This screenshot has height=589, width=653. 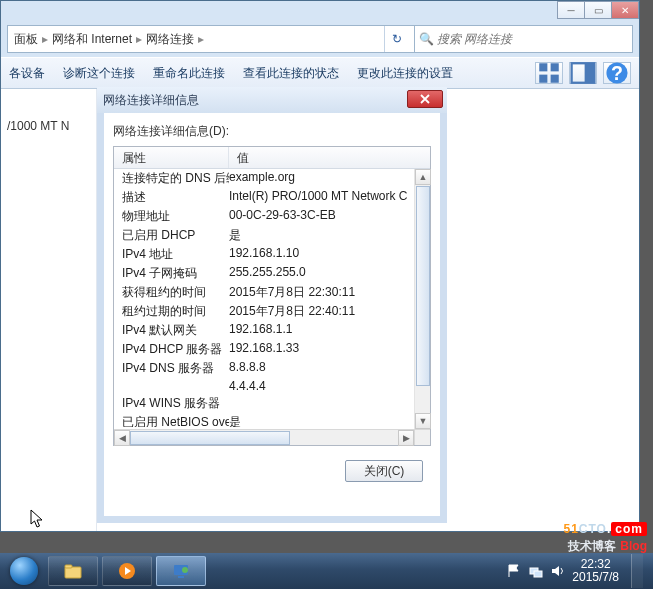 What do you see at coordinates (176, 386) in the screenshot?
I see `property-name` at bounding box center [176, 386].